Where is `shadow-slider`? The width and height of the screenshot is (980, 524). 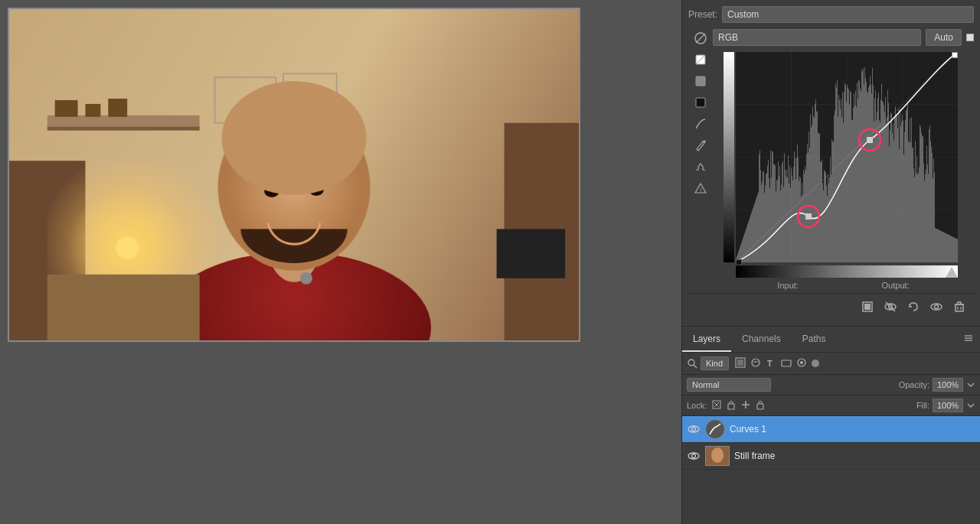
shadow-slider is located at coordinates (952, 272).